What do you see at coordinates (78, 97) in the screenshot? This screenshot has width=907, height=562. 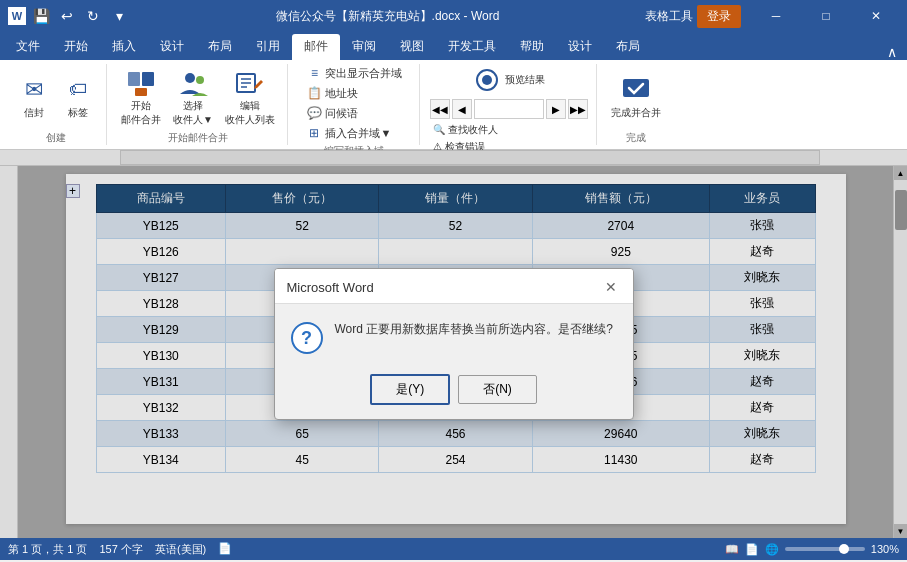 I see `label-button: 🏷 标签` at bounding box center [78, 97].